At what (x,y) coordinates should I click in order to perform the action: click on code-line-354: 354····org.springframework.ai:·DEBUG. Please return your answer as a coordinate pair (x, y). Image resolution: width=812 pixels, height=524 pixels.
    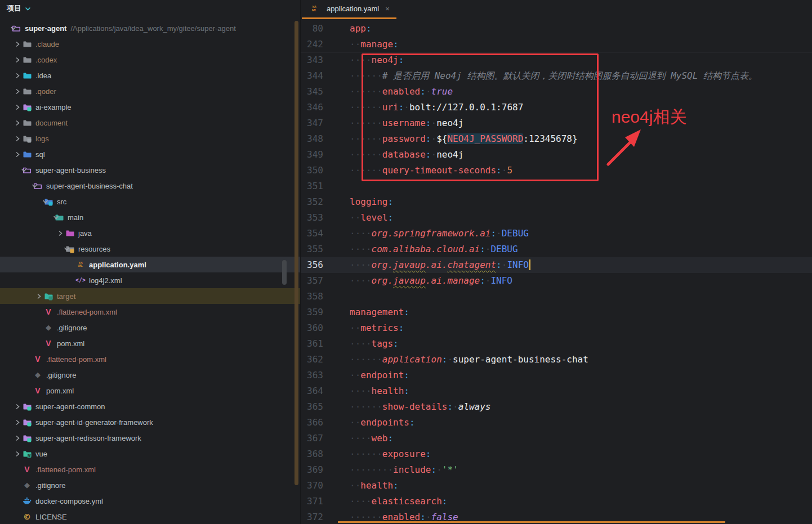
    Looking at the image, I should click on (556, 234).